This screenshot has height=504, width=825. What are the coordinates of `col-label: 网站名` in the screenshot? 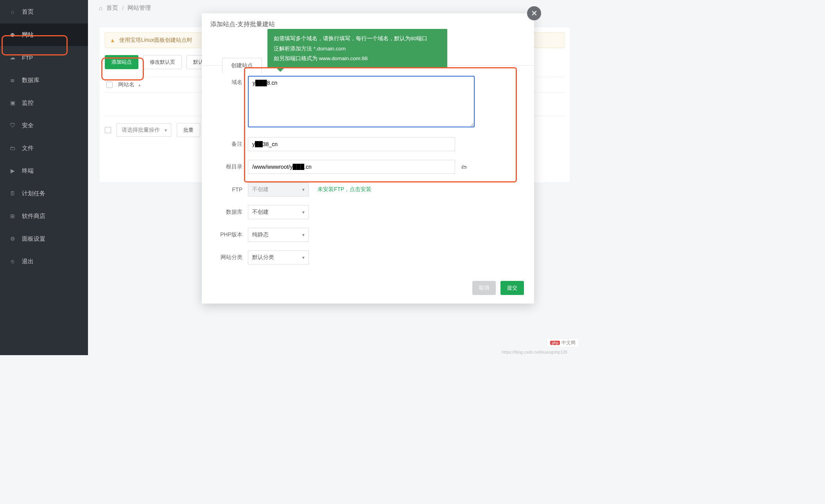 It's located at (126, 84).